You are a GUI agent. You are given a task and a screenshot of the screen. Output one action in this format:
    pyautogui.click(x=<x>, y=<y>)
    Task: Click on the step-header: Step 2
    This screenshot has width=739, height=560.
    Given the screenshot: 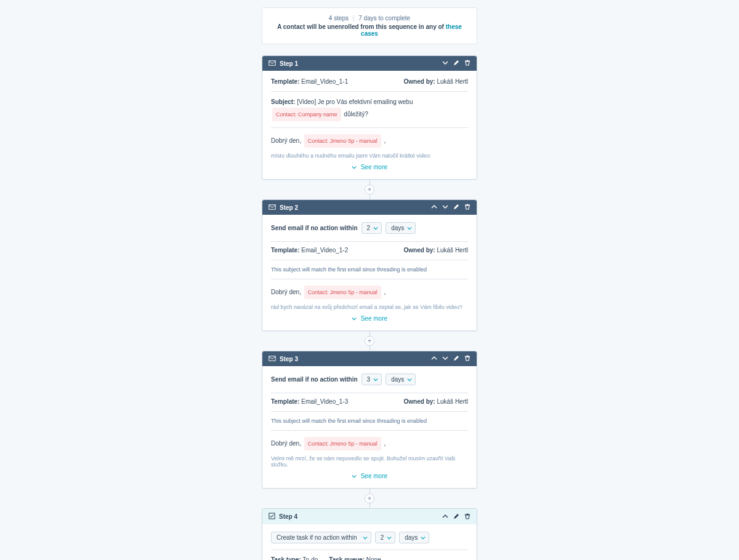 What is the action you would take?
    pyautogui.click(x=370, y=207)
    